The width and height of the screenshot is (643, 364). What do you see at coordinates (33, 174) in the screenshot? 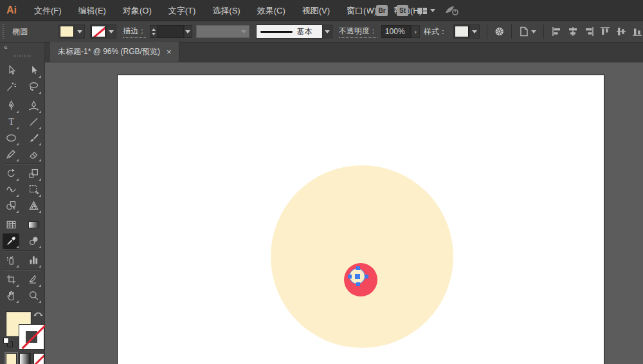
I see `tool-scale` at bounding box center [33, 174].